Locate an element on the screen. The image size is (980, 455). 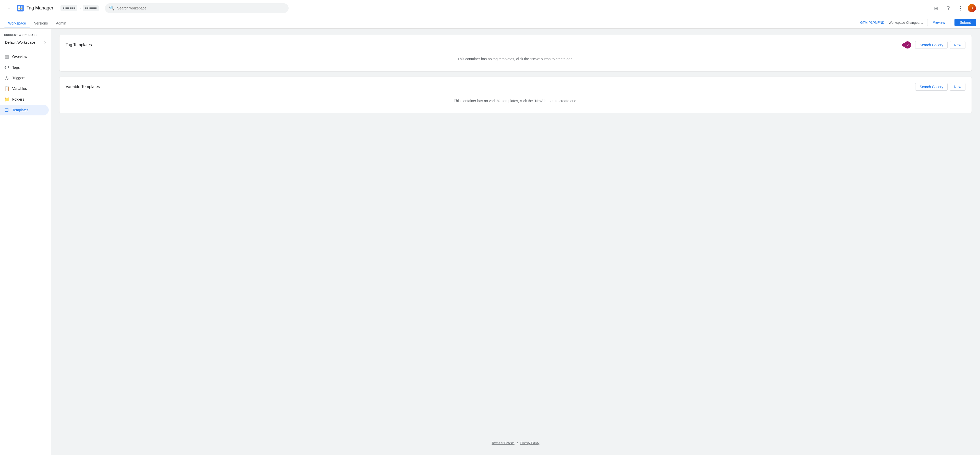
sidebar-item-label: Templates is located at coordinates (21, 110).